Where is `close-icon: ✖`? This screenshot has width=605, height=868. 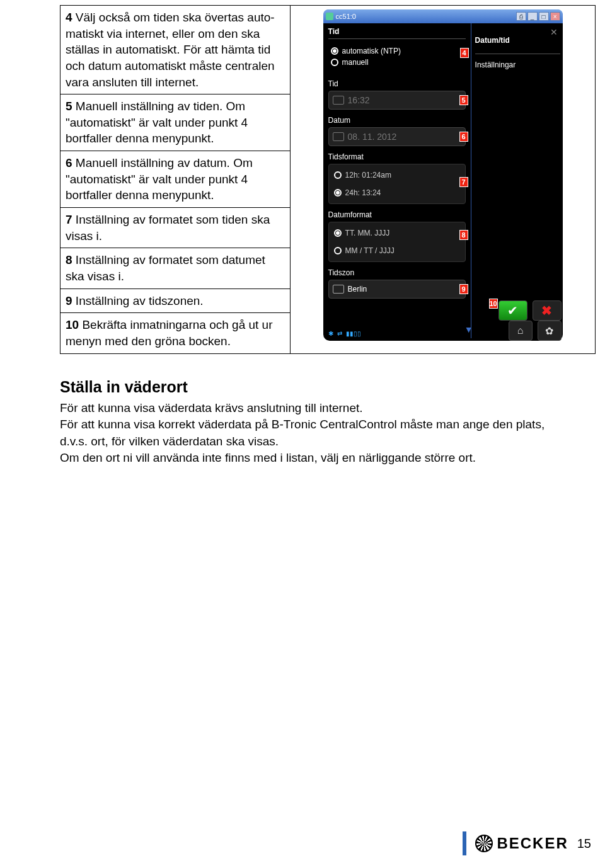
close-icon: ✖ is located at coordinates (547, 311).